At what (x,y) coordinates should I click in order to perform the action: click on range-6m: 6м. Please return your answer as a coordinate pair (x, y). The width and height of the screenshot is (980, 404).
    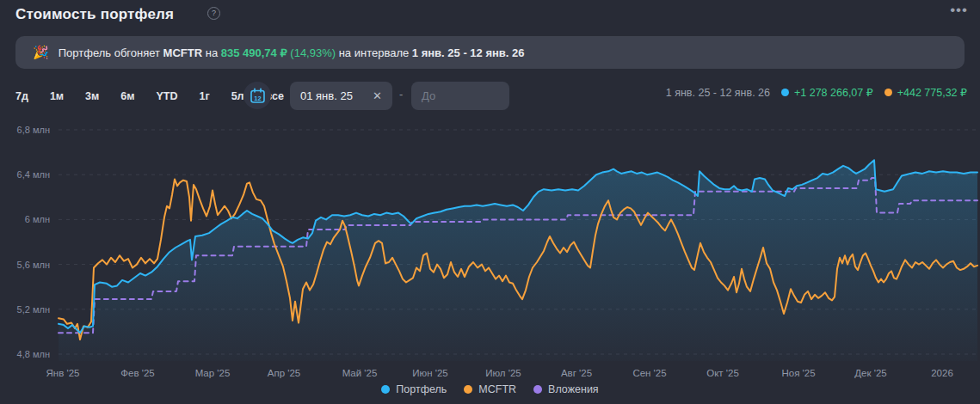
    Looking at the image, I should click on (127, 96).